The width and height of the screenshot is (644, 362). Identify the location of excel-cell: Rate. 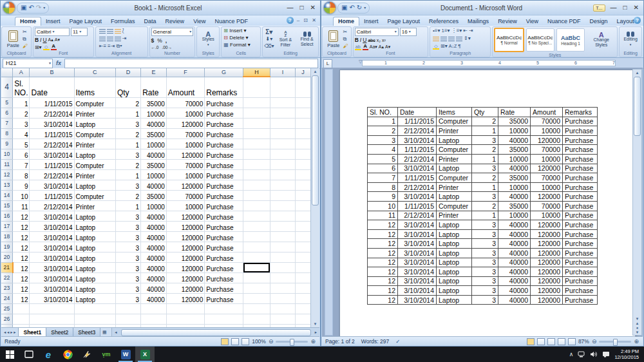
(154, 87).